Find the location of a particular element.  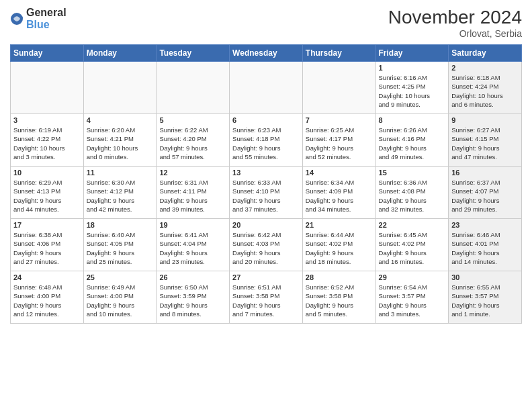

day-number: 26 is located at coordinates (193, 277).